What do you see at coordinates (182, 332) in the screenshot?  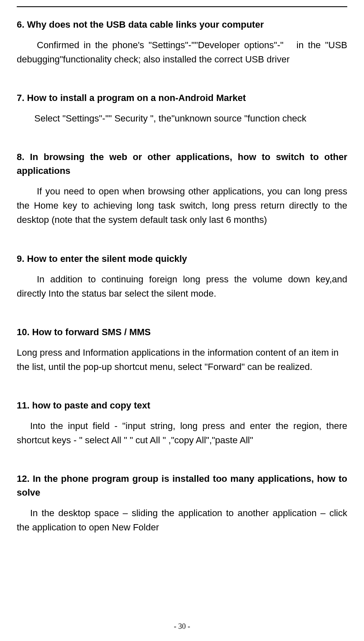 I see `heading-10: 10. How to forward SMS / MMS` at bounding box center [182, 332].